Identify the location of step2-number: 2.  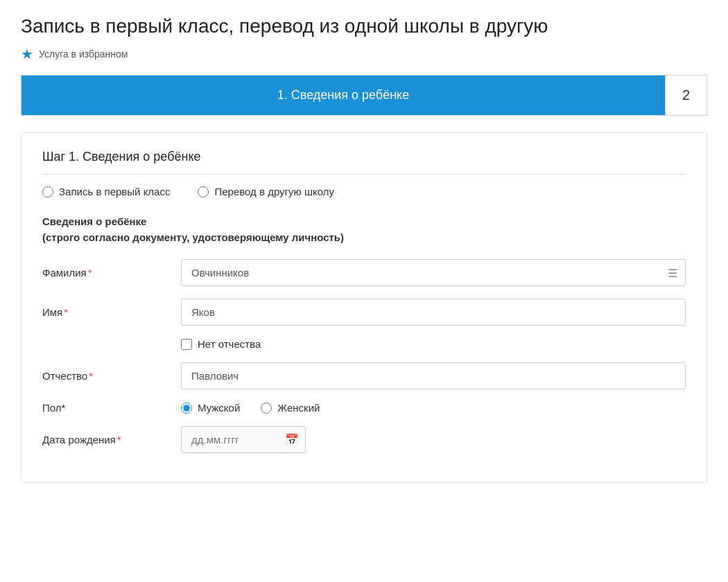
(686, 96).